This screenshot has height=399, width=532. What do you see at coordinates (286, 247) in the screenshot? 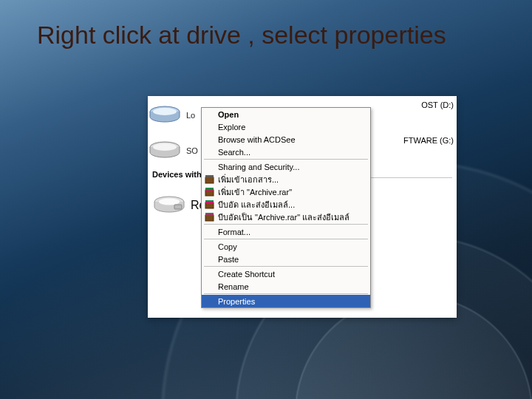
I see `menu-copy: Copy` at bounding box center [286, 247].